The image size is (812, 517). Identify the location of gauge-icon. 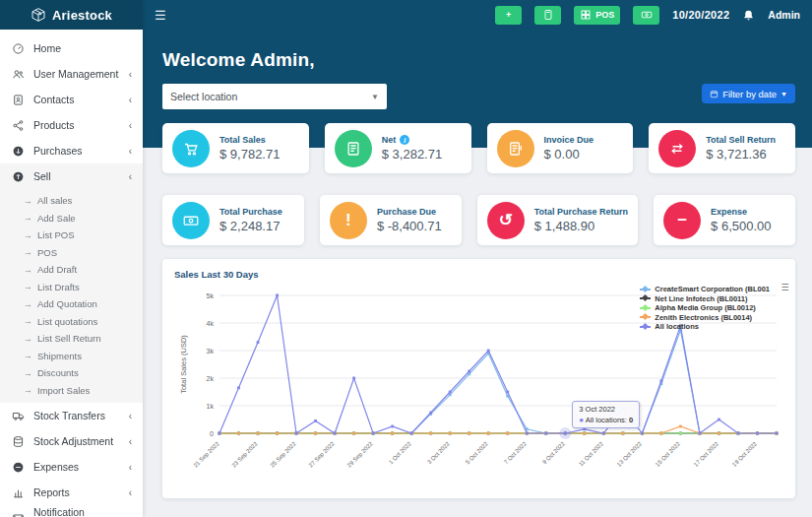
(18, 48).